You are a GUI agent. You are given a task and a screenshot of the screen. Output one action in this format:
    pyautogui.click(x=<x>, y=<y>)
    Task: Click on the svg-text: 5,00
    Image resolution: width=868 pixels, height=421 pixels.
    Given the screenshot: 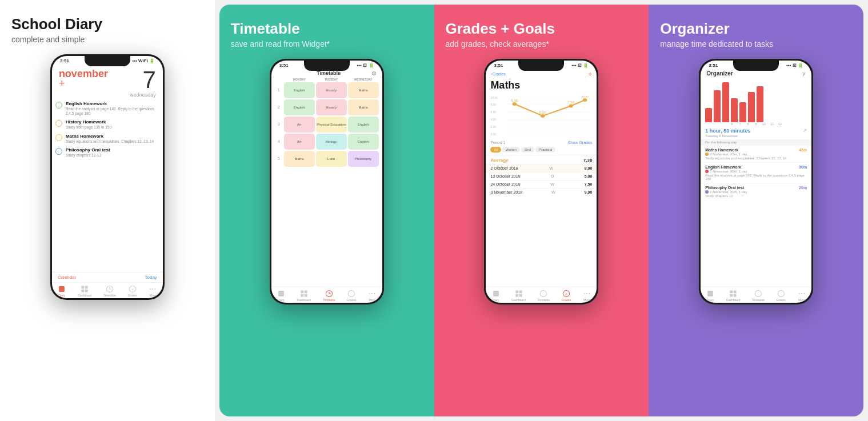 What is the action you would take?
    pyautogui.click(x=543, y=112)
    